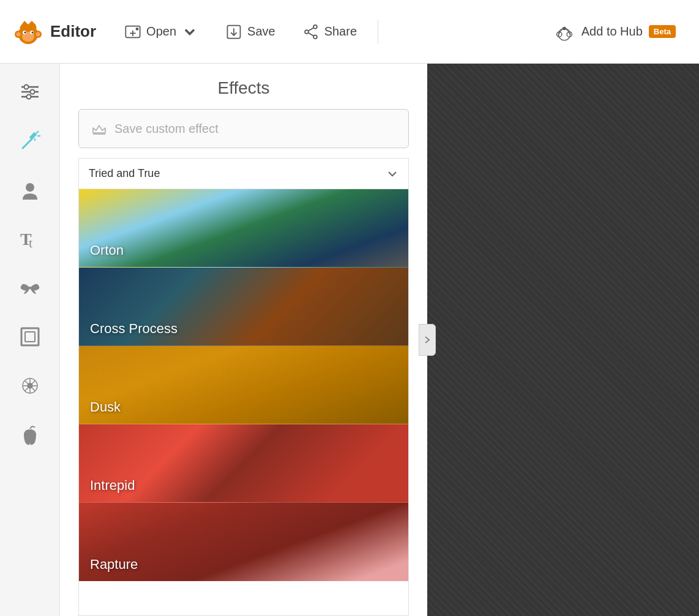  What do you see at coordinates (250, 32) in the screenshot?
I see `save-button: Save` at bounding box center [250, 32].